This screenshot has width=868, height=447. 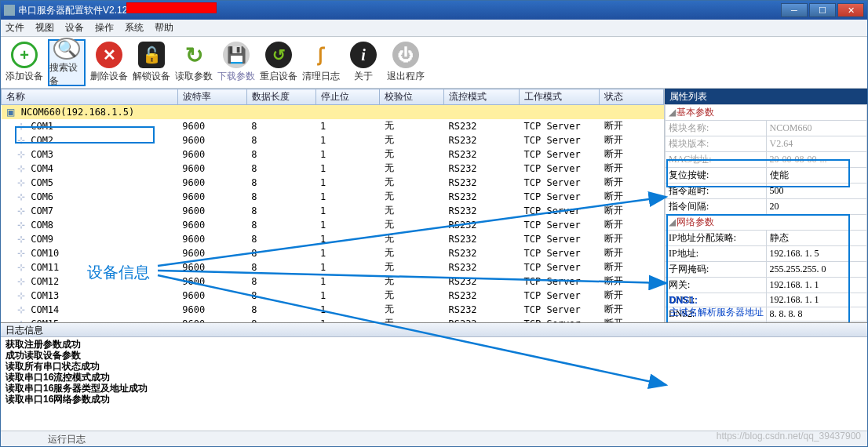 What do you see at coordinates (72, 11) in the screenshot?
I see `window-title: 串口服务器配置软件V2.12` at bounding box center [72, 11].